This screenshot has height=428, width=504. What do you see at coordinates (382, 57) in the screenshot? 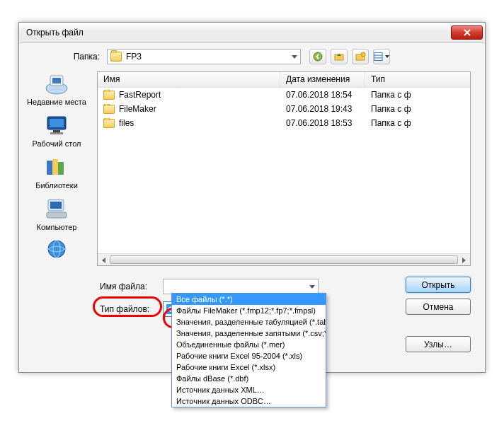
I see `view-button` at bounding box center [382, 57].